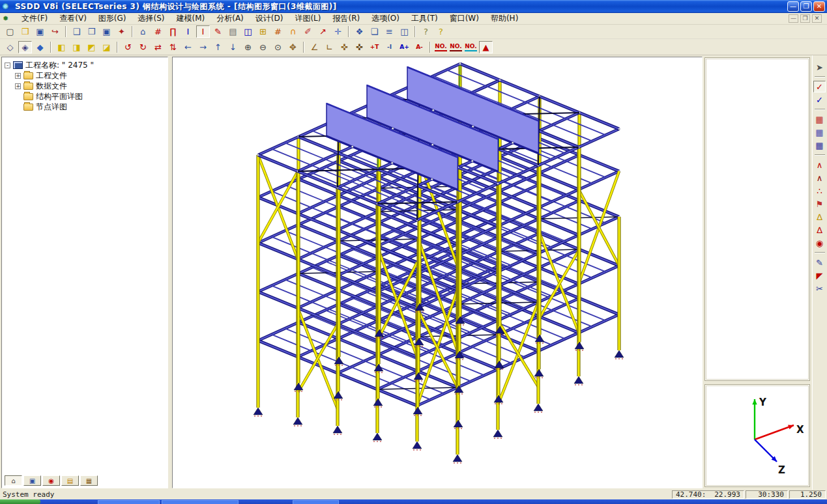  What do you see at coordinates (112, 18) in the screenshot?
I see `menu-3: 图形(G)` at bounding box center [112, 18].